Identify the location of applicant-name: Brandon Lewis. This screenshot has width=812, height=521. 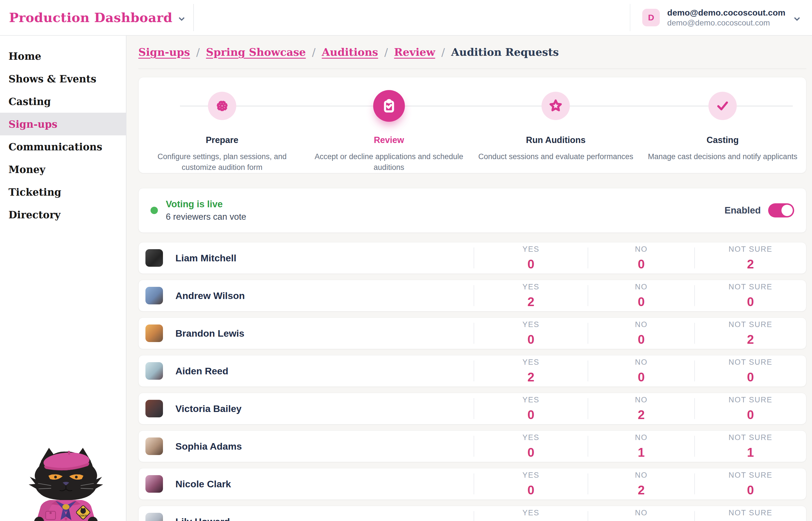
(210, 334).